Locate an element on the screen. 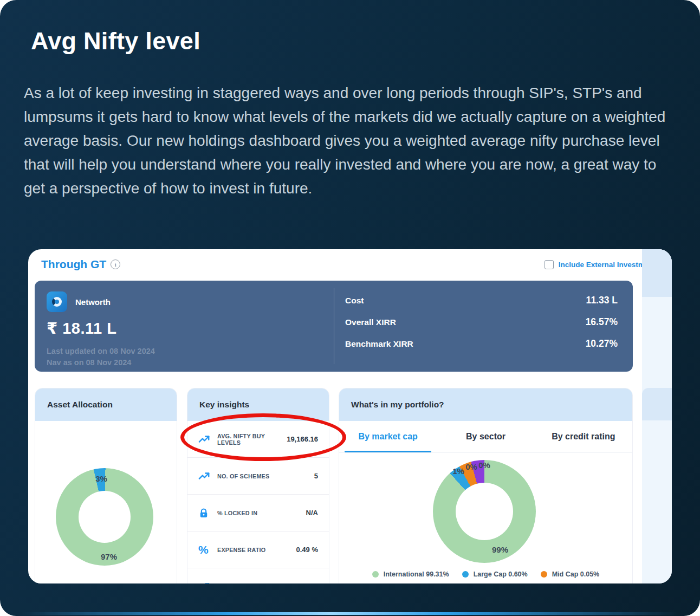 The height and width of the screenshot is (616, 700). mid-cap-dot-icon is located at coordinates (544, 574).